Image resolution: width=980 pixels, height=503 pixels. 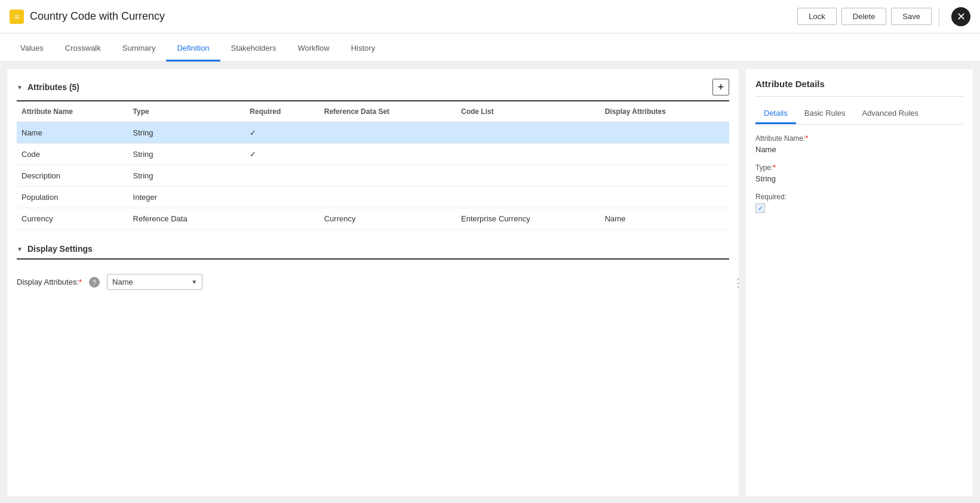 I want to click on app-icon: ≡, so click(x=17, y=17).